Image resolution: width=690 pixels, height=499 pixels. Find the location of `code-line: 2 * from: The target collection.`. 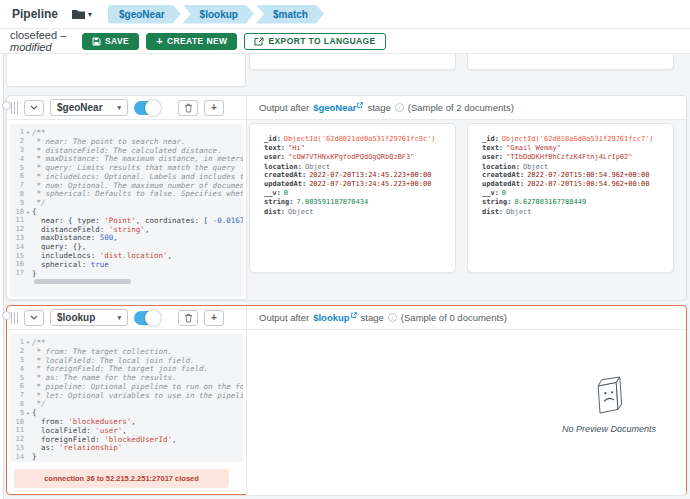

code-line: 2 * from: The target collection. is located at coordinates (126, 352).